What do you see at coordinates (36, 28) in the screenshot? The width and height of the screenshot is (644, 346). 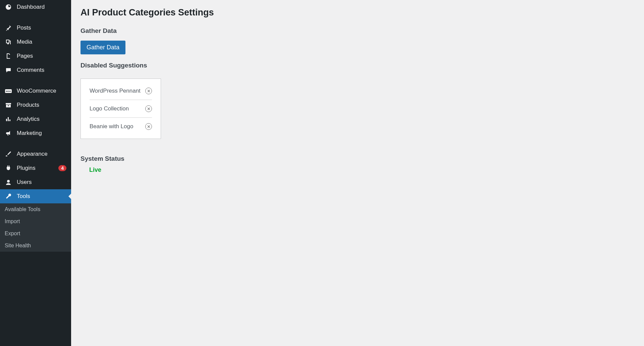 I see `sidebar-item-posts: Posts` at bounding box center [36, 28].